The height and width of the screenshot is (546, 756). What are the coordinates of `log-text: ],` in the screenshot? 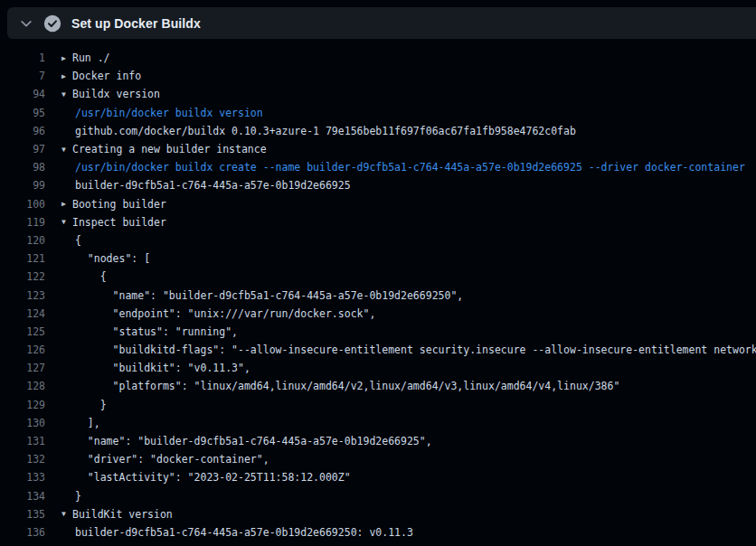 It's located at (85, 423).